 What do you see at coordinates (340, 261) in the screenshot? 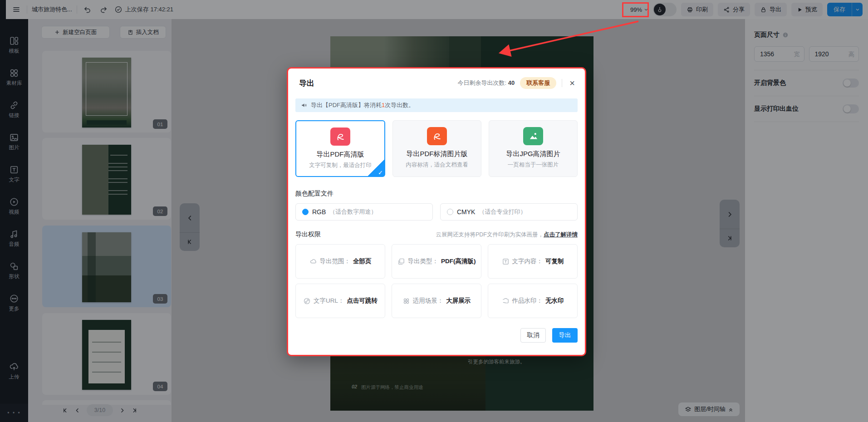
I see `perm-export-range: 导出范围： 全部页` at bounding box center [340, 261].